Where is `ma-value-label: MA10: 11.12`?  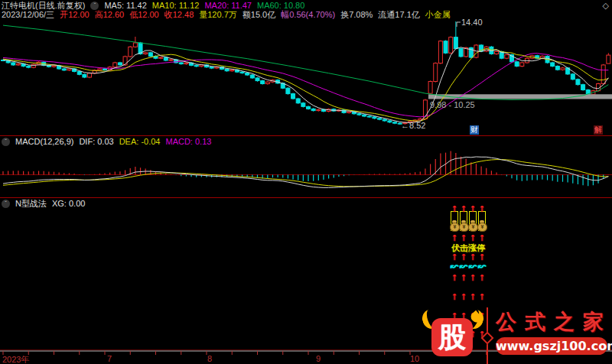 ma-value-label: MA10: 11.12 is located at coordinates (176, 5).